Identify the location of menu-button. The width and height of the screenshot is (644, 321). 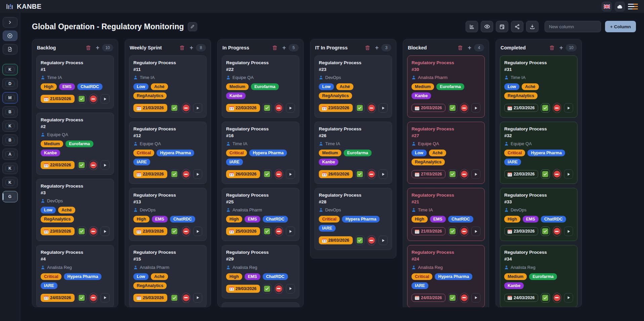
(633, 7).